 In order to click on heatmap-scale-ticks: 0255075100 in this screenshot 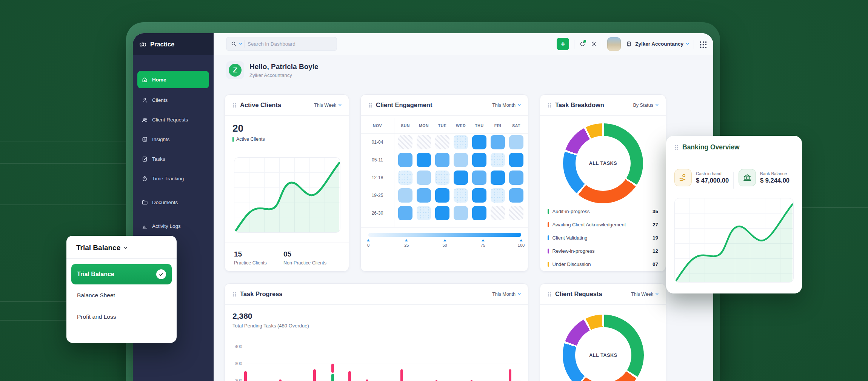, I will do `click(445, 247)`.